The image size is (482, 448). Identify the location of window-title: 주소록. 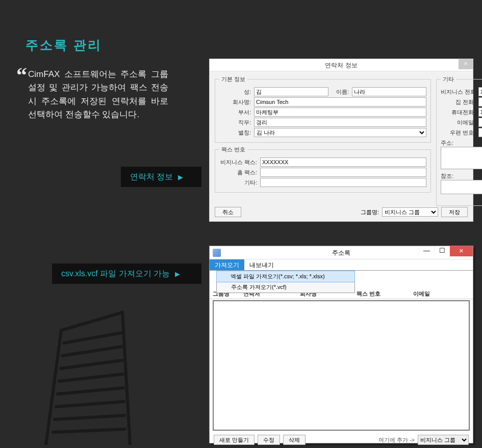
(341, 253).